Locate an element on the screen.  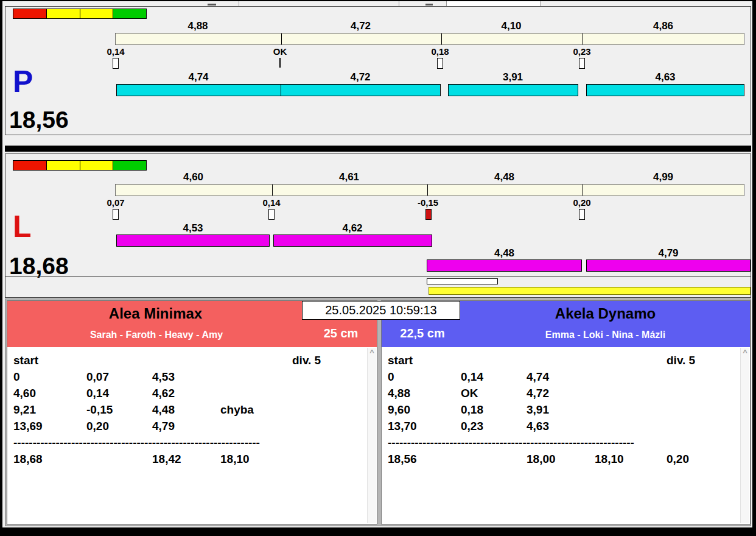
result-cell: 4,60 is located at coordinates (50, 393).